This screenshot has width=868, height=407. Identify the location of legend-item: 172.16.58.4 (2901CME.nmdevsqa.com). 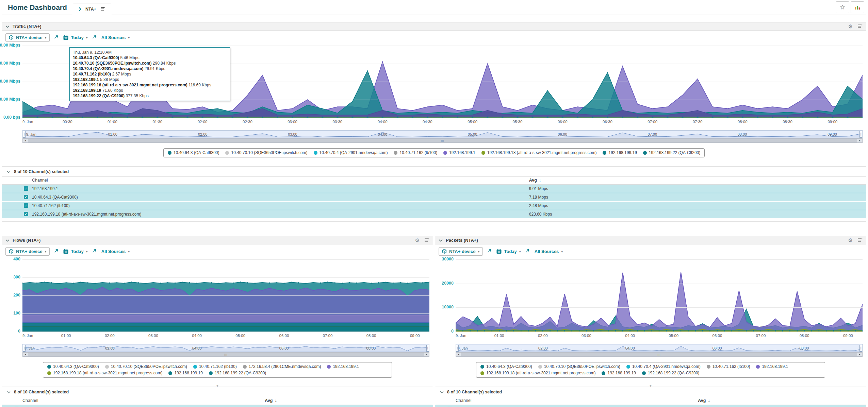
(282, 367).